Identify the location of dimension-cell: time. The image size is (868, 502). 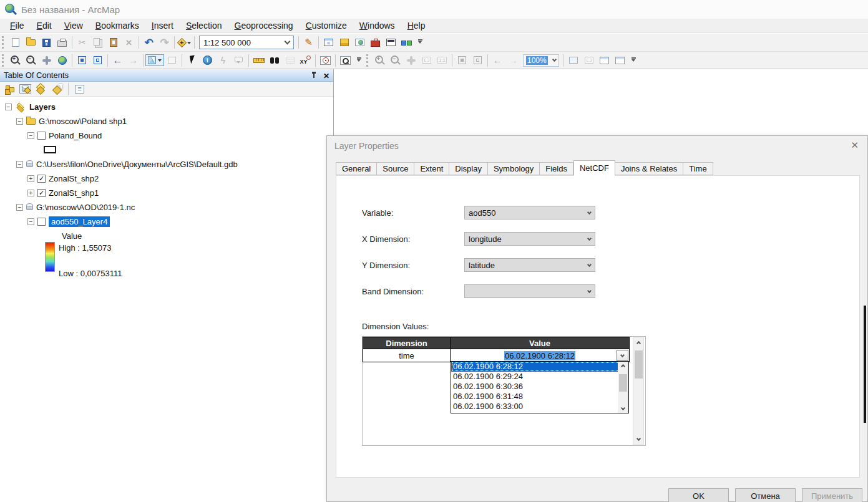
(407, 355).